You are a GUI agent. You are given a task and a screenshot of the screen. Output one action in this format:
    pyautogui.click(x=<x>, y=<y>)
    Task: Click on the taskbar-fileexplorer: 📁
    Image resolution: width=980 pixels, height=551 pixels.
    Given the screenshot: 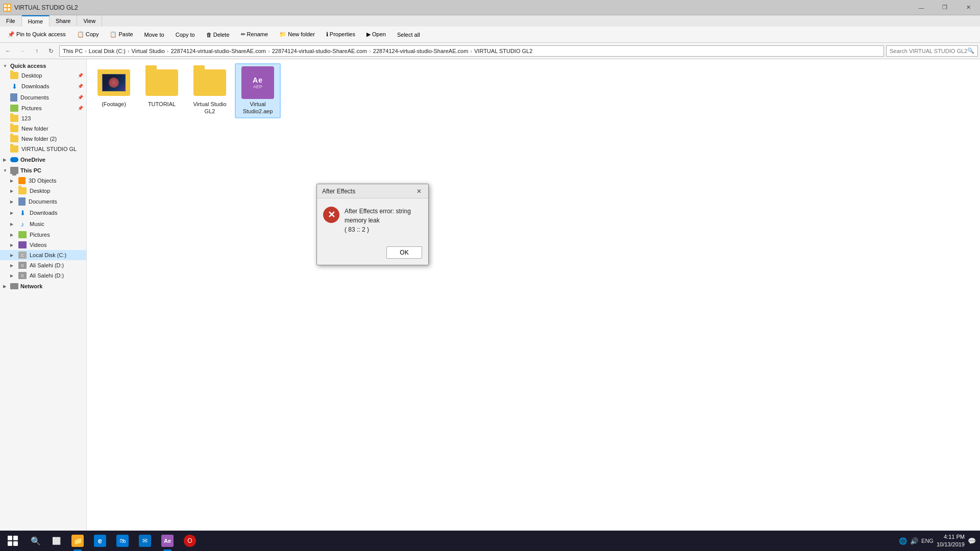 What is the action you would take?
    pyautogui.click(x=78, y=541)
    